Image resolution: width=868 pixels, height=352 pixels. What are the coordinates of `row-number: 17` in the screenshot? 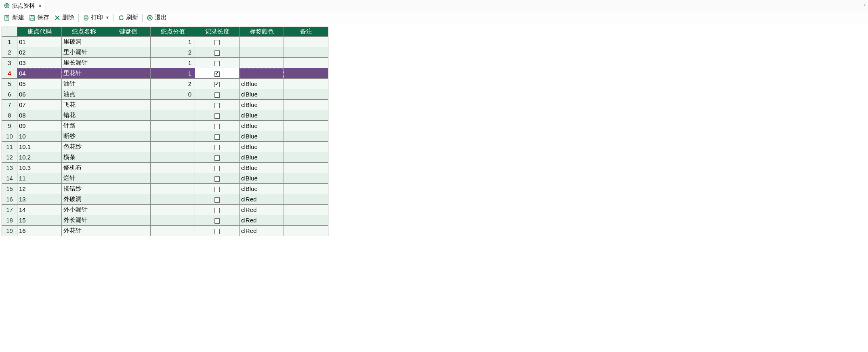 It's located at (10, 210).